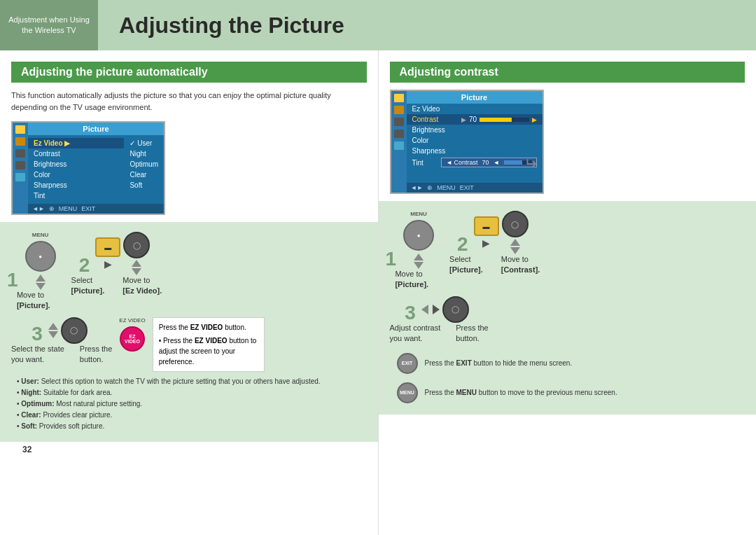 Image resolution: width=756 pixels, height=535 pixels. I want to click on tv-icon-r1, so click(399, 98).